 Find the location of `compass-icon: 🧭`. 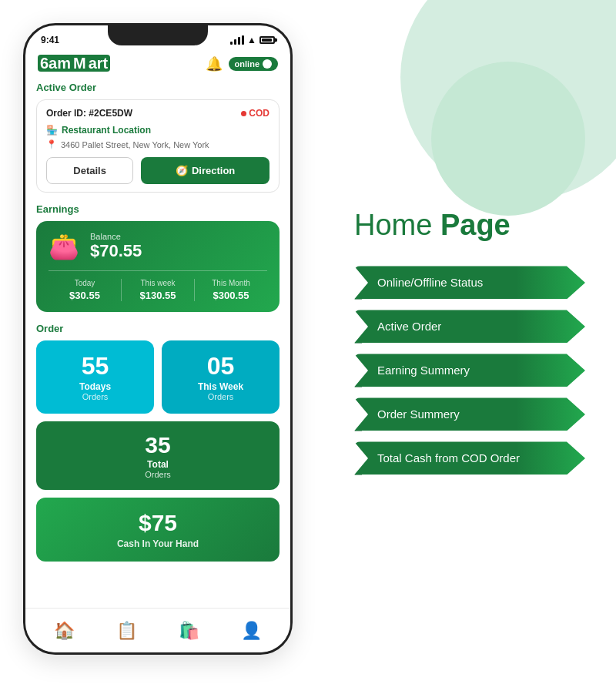

compass-icon: 🧭 is located at coordinates (182, 171).